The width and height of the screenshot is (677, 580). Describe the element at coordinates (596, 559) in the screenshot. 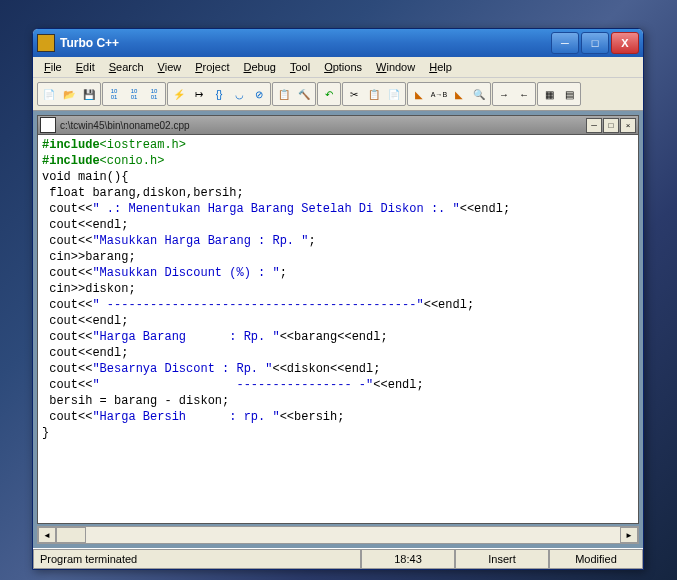

I see `status-modified: Modified` at that location.